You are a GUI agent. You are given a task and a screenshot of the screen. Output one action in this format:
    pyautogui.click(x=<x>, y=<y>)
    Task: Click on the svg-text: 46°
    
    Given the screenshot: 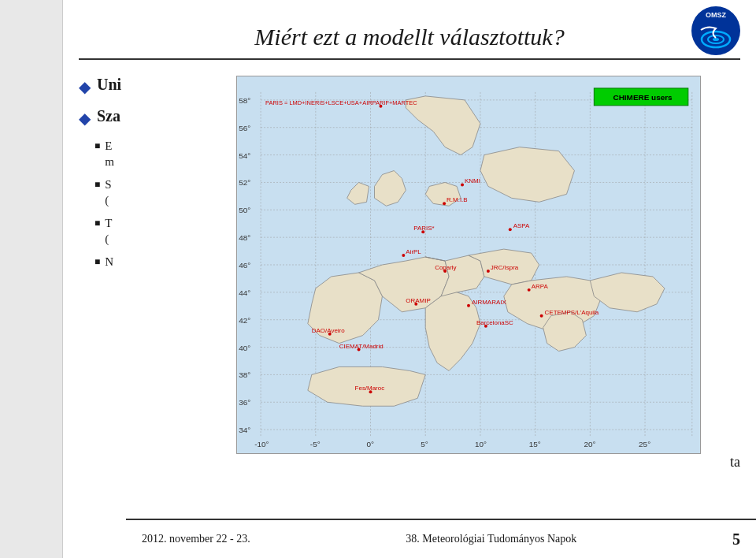 What is the action you would take?
    pyautogui.click(x=244, y=265)
    